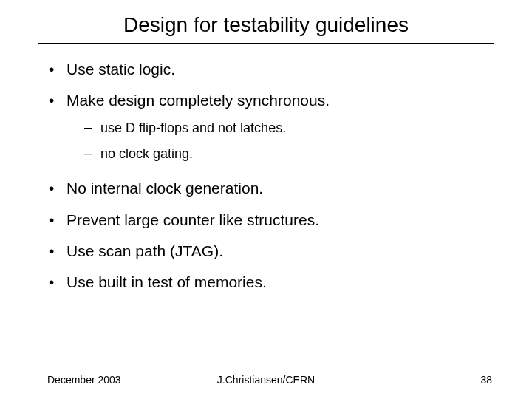 The width and height of the screenshot is (532, 399). What do you see at coordinates (266, 21) in the screenshot?
I see `slide-title: Design for testability guidelines` at bounding box center [266, 21].